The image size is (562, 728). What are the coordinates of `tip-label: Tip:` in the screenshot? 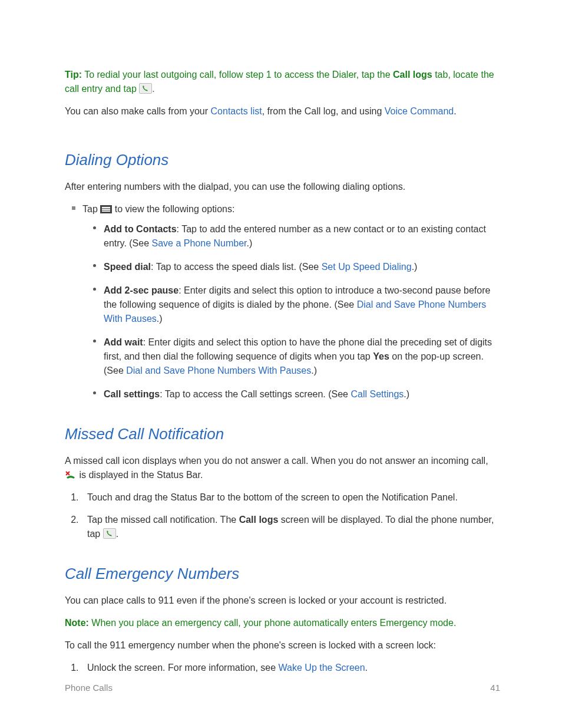 It's located at (73, 74).